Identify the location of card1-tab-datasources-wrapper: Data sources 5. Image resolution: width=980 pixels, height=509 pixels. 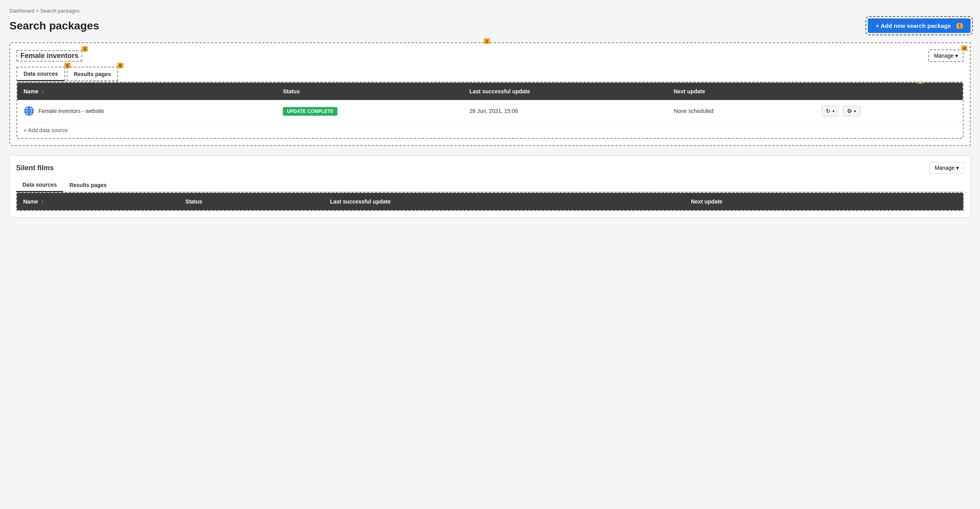
(41, 74).